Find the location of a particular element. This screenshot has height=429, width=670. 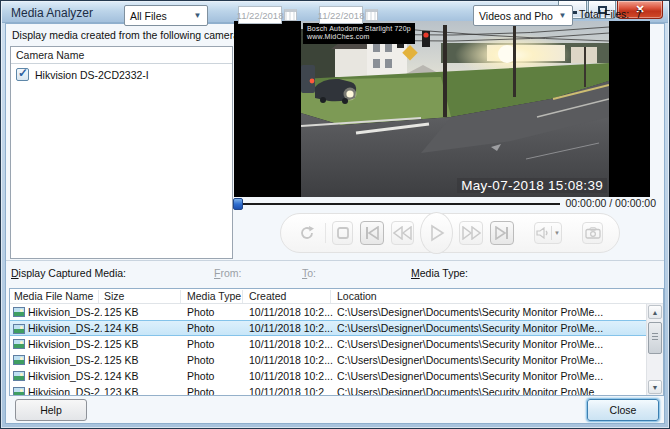

table-row: Hikvision_DS-2... 124 KB Photo 10/11/201… is located at coordinates (328, 376).